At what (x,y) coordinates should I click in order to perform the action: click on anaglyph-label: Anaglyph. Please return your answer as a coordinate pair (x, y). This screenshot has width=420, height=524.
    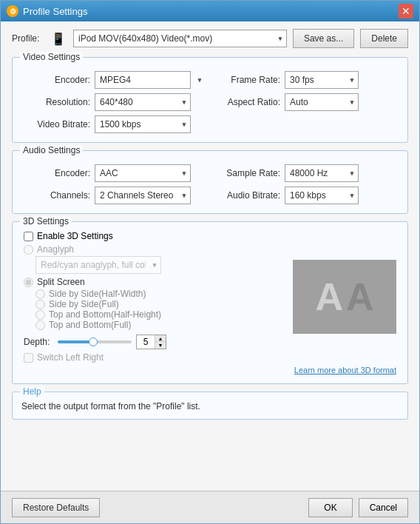
    Looking at the image, I should click on (55, 249).